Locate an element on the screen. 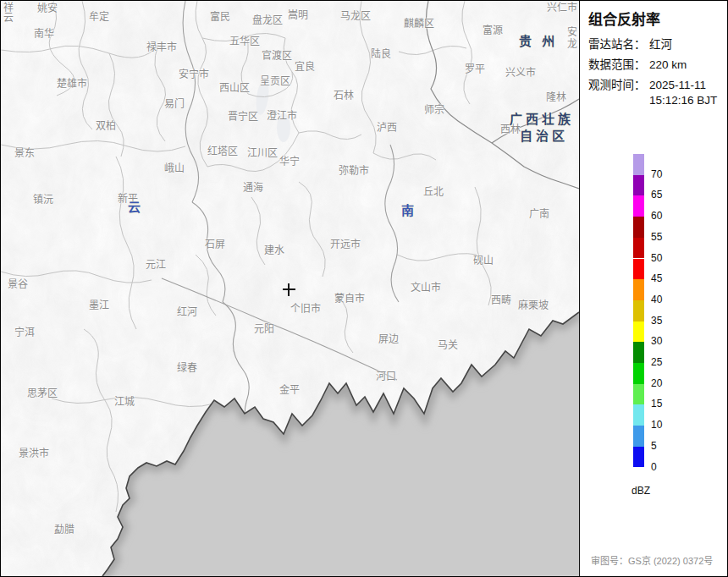 This screenshot has width=728, height=577. map-label: 宜良 is located at coordinates (305, 68).